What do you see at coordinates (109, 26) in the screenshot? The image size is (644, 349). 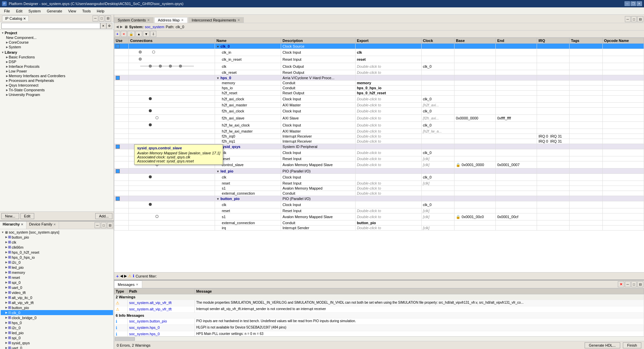 I see `search-settings-button: ⚙` at bounding box center [109, 26].